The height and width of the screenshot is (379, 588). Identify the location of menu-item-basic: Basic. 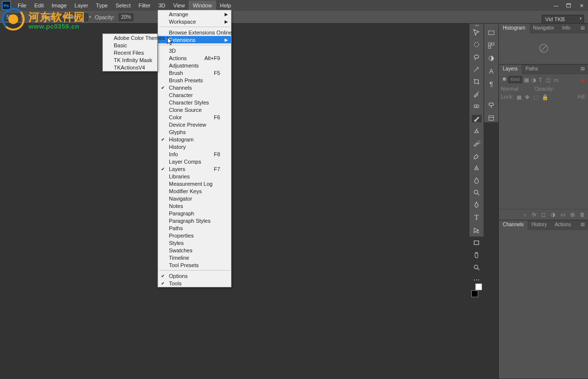
(130, 45).